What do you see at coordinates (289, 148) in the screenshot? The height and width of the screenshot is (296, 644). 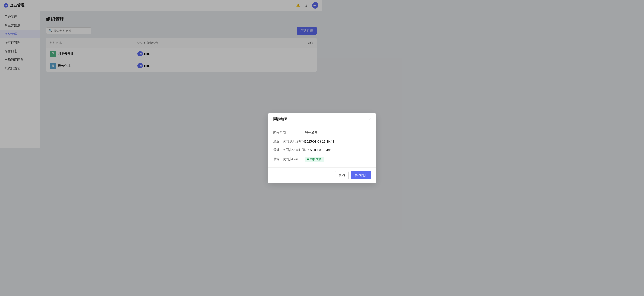 I see `dialog-label-end-time: 最近一次同步结束时间` at bounding box center [289, 148].